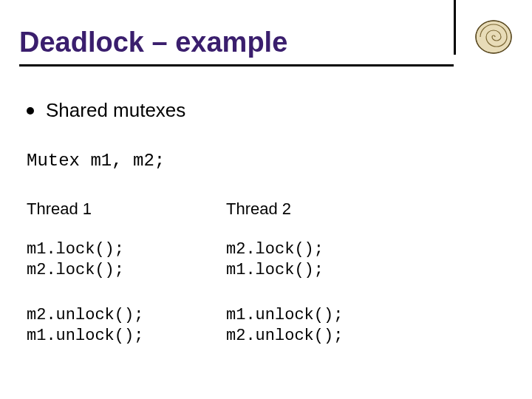  Describe the element at coordinates (326, 209) in the screenshot. I see `thread-2-heading: Thread 2` at that location.